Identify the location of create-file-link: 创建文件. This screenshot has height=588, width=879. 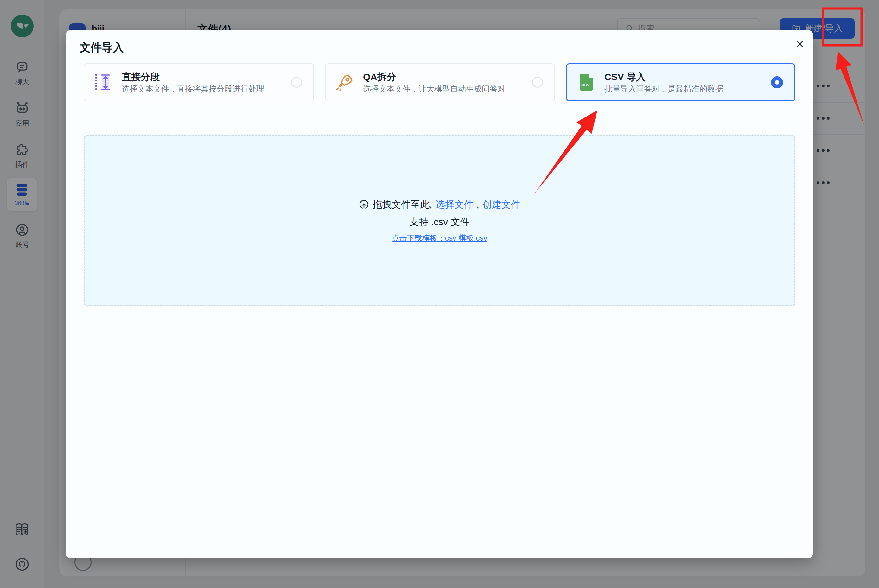
(501, 205).